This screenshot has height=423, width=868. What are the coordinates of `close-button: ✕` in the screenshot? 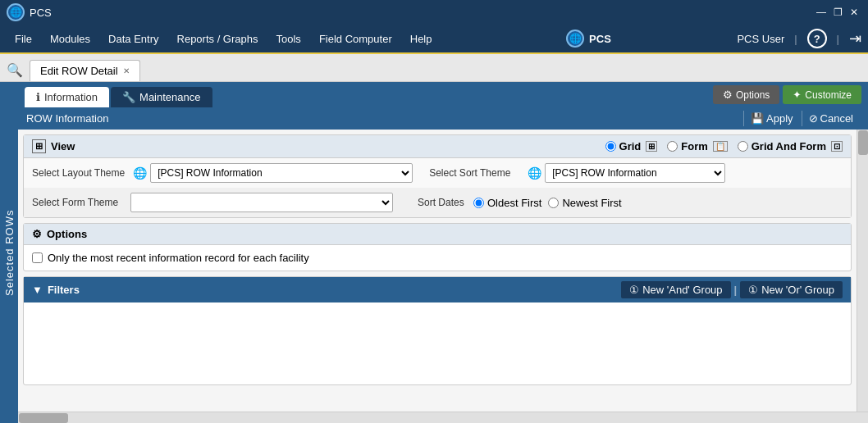 It's located at (854, 12).